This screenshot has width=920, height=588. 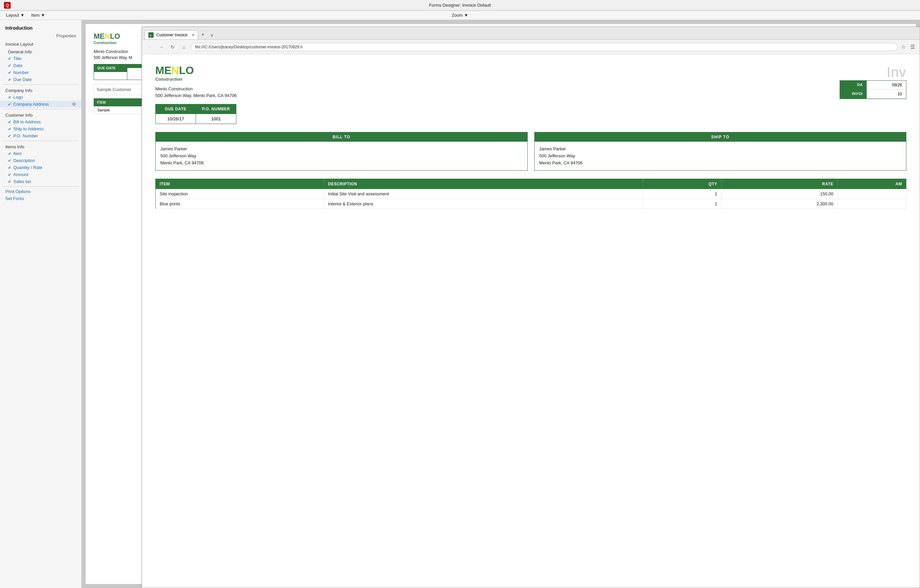 I want to click on bill-to-body: James Parker 500 Jefferson Way Menlo Par…, so click(x=342, y=156).